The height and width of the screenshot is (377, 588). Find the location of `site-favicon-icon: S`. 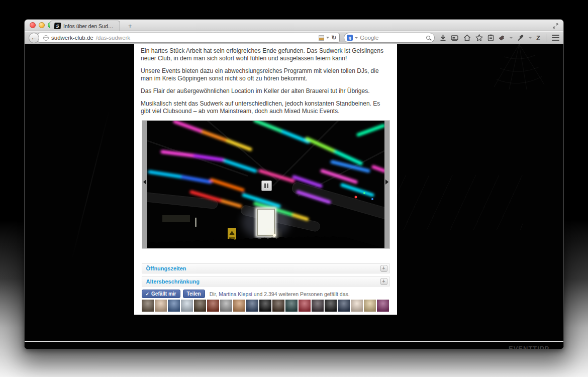

site-favicon-icon: S is located at coordinates (58, 26).